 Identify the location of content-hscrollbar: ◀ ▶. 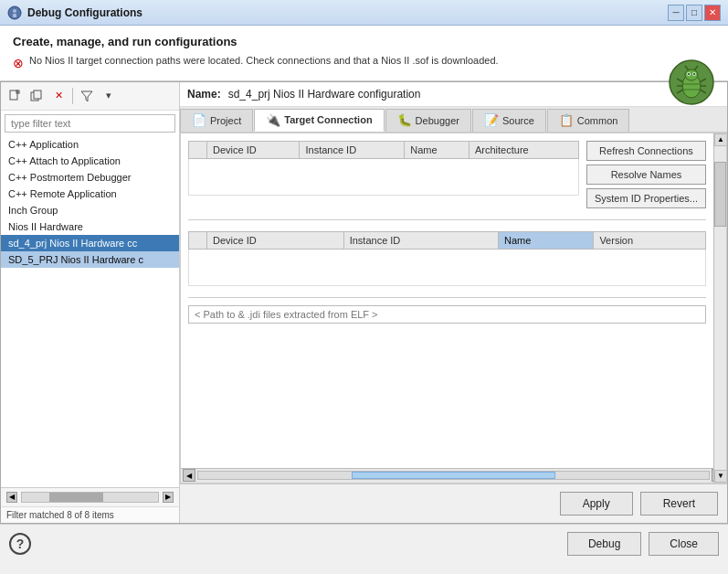
(453, 475).